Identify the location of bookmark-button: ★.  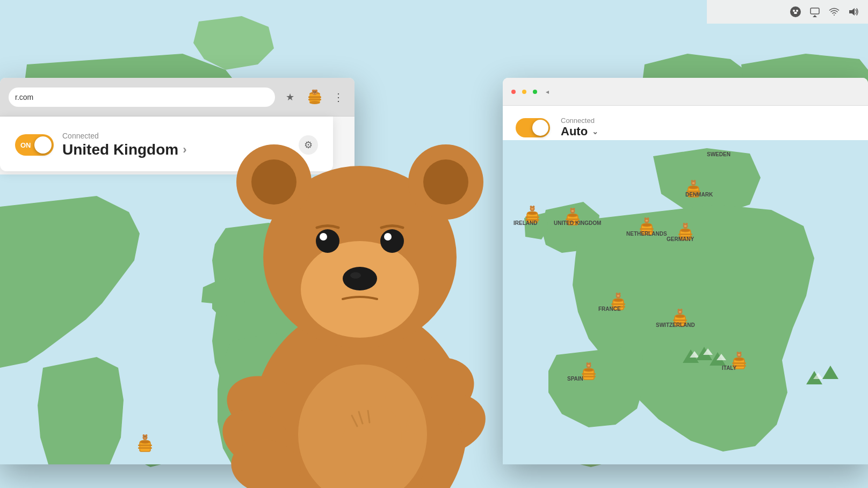
(290, 97).